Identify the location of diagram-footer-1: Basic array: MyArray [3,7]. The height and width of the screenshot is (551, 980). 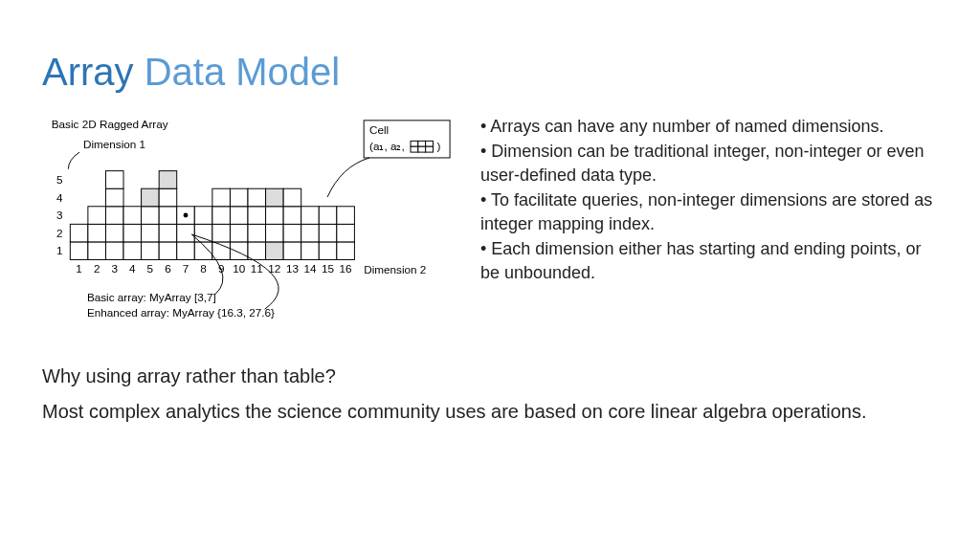
(151, 297).